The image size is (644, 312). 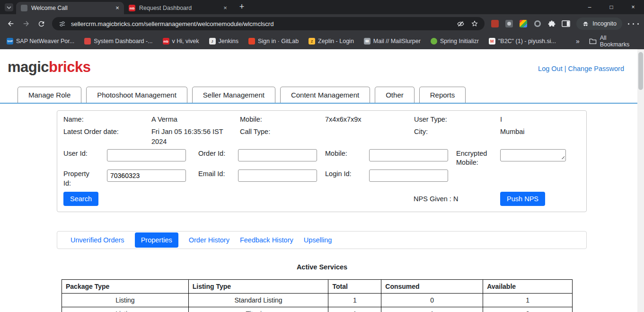 What do you see at coordinates (322, 7) in the screenshot?
I see `browser-tabstrip: Welcome Call × mb Request Dashboard × + …` at bounding box center [322, 7].